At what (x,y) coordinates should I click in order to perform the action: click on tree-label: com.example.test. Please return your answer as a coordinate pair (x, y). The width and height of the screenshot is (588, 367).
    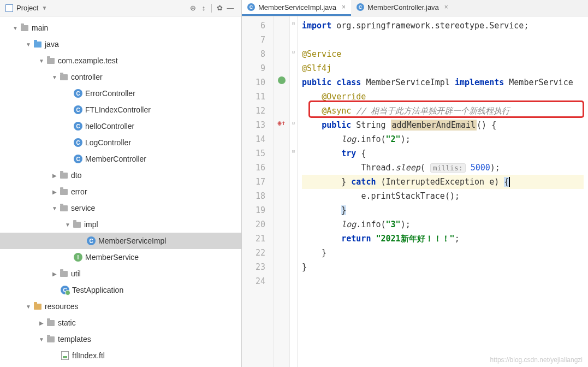
    Looking at the image, I should click on (88, 61).